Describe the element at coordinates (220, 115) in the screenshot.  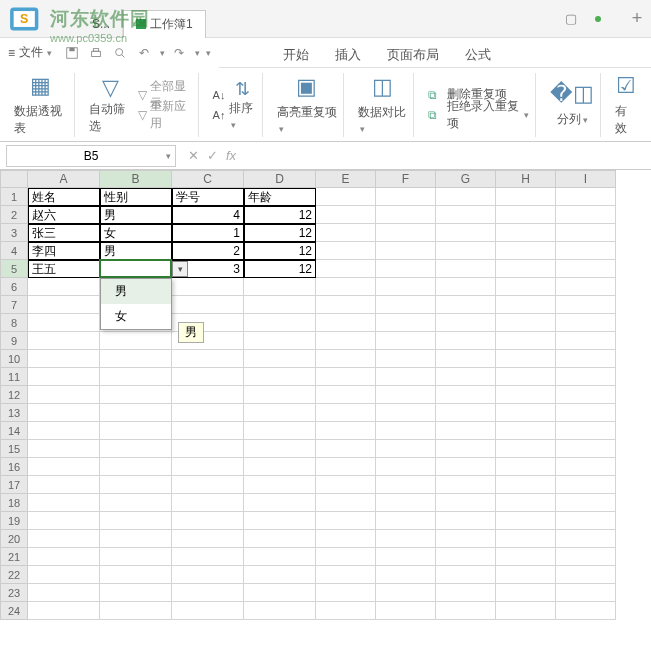
I see `sort-desc-button: A↑` at that location.